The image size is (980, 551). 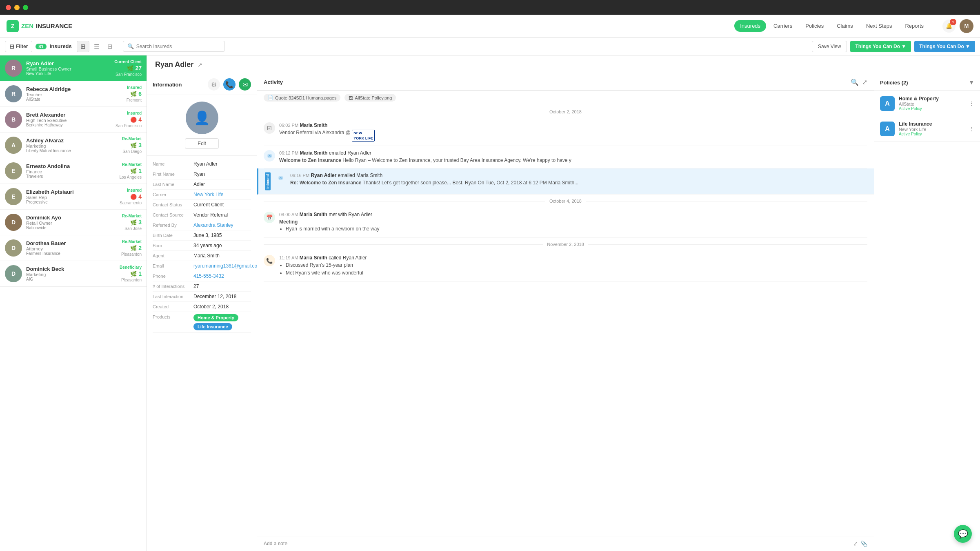 What do you see at coordinates (927, 312) in the screenshot?
I see `policies-panel: Policies (2) ▼ A Home & Property AllStat…` at bounding box center [927, 312].